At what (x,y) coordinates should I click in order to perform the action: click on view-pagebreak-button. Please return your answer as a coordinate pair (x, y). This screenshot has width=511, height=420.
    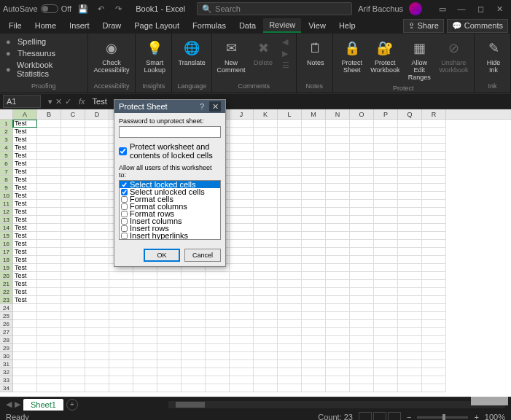
    Looking at the image, I should click on (394, 416).